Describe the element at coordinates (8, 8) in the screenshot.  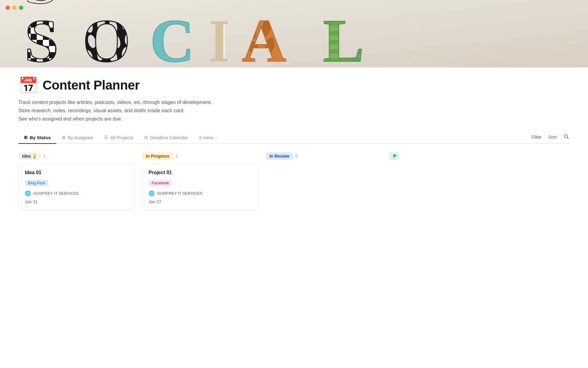
I see `close-button` at that location.